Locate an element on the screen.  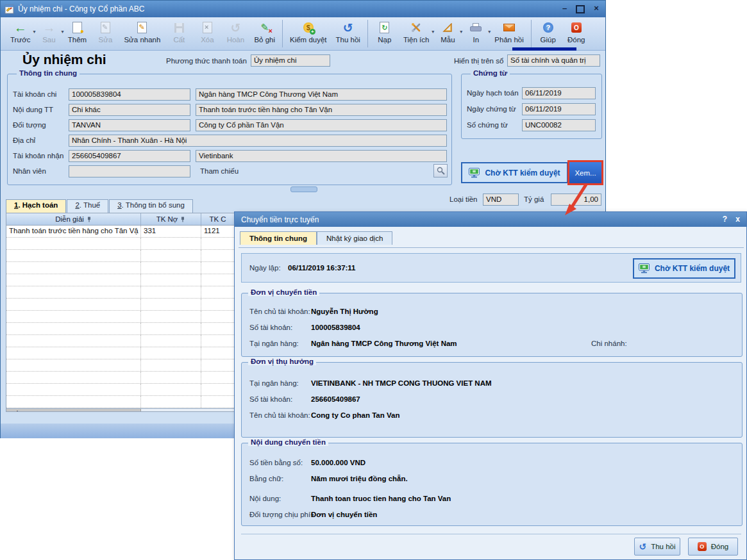
payment-type-input: Chi khác is located at coordinates (130, 110).